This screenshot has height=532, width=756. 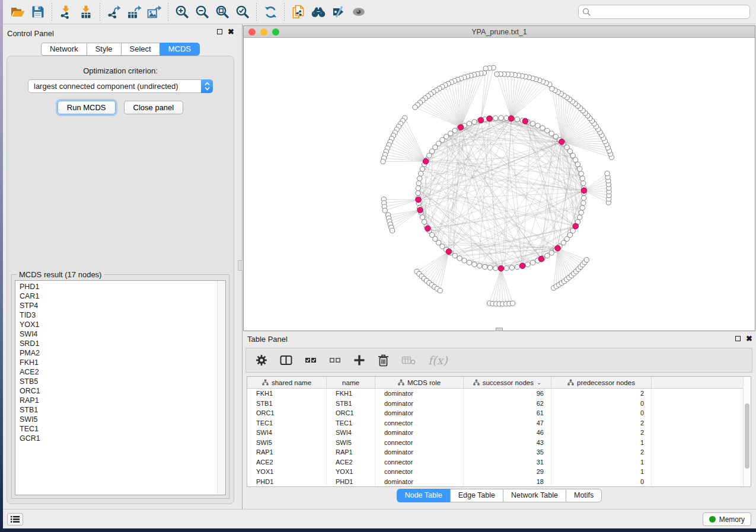 I want to click on close-panel-button: Close panel, so click(x=154, y=108).